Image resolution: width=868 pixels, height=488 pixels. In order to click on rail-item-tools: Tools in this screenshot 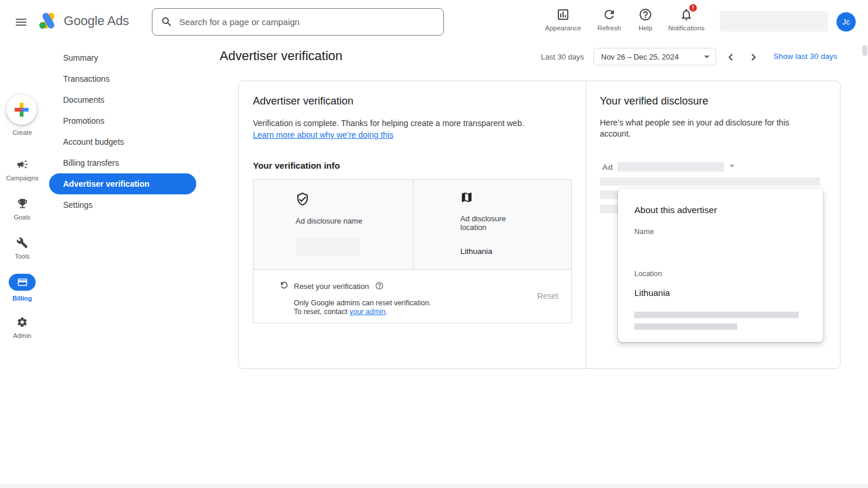, I will do `click(22, 249)`.